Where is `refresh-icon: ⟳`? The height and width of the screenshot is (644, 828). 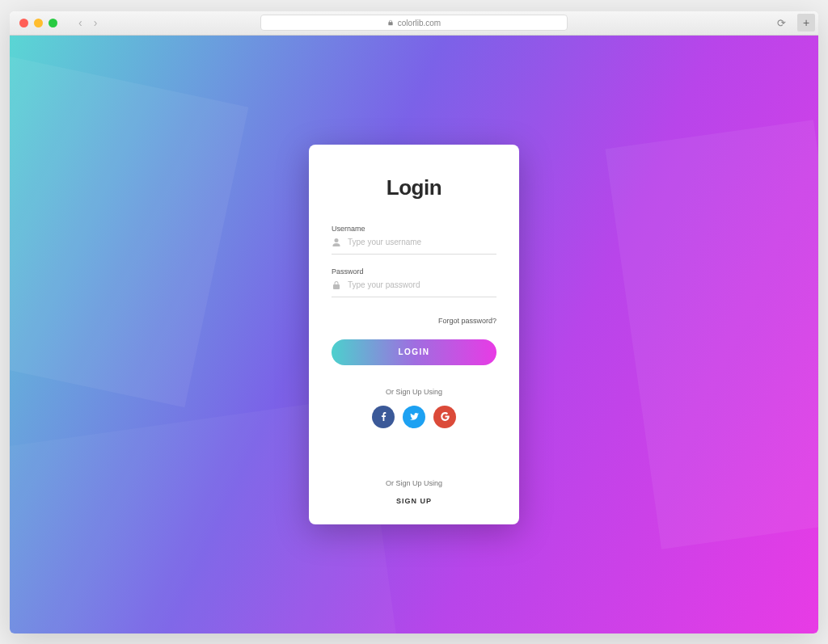 refresh-icon: ⟳ is located at coordinates (781, 23).